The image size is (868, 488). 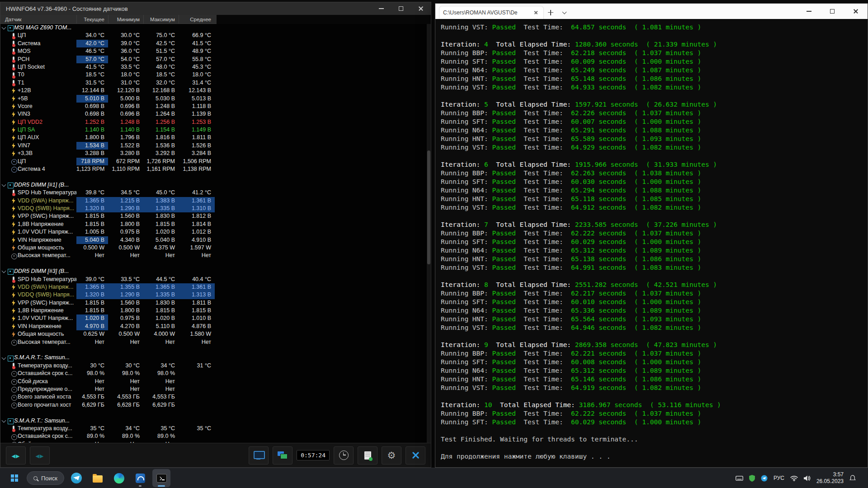 What do you see at coordinates (108, 52) in the screenshot?
I see `sensor-row: MOS46.5 °C36.0 °C51.5 °C48.9 °C` at bounding box center [108, 52].